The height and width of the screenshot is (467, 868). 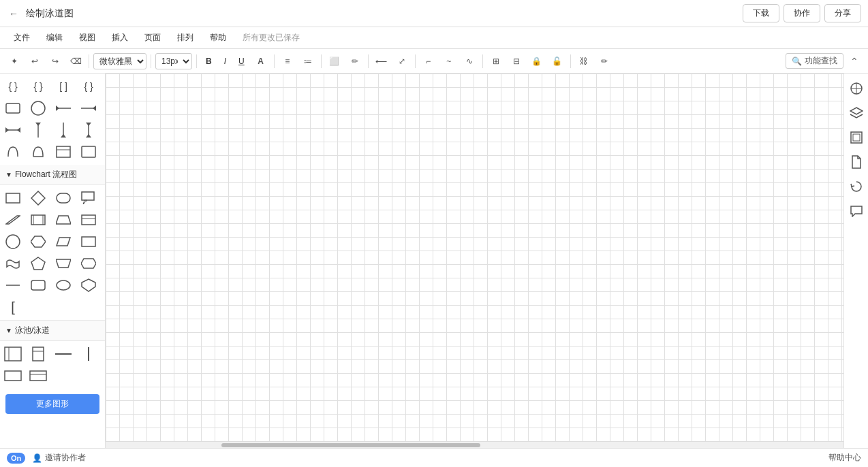 I want to click on clear-button: ⌫, so click(x=76, y=61).